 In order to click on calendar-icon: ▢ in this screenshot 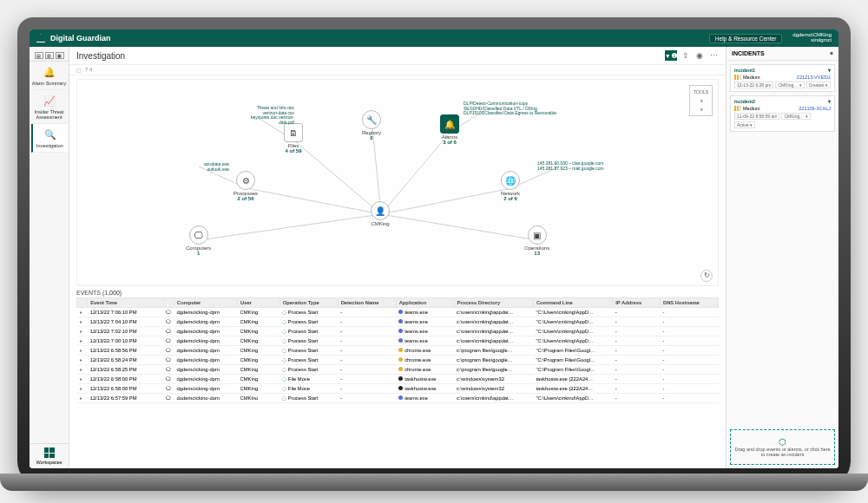, I will do `click(79, 69)`.